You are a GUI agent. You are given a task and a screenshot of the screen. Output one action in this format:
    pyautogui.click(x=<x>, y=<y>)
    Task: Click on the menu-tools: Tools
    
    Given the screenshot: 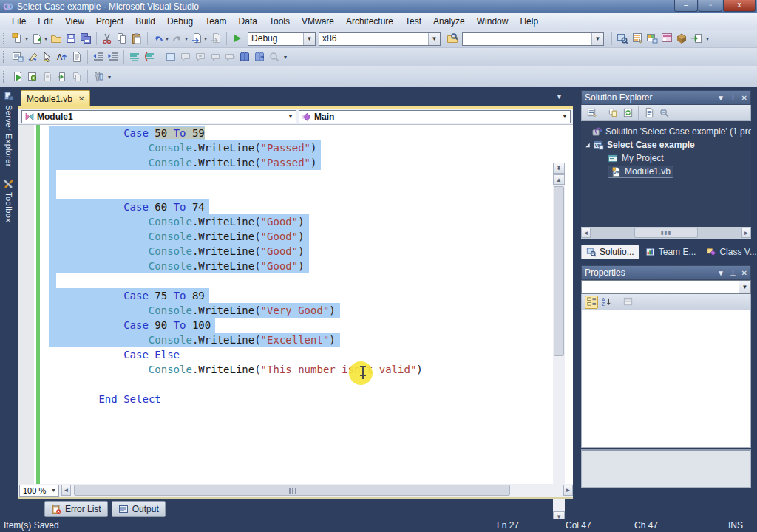 What is the action you would take?
    pyautogui.click(x=279, y=21)
    